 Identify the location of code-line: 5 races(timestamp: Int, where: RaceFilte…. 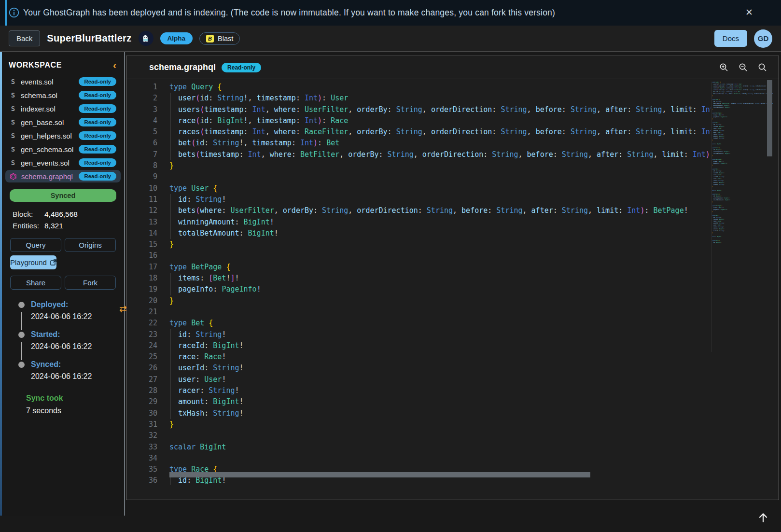
(419, 132).